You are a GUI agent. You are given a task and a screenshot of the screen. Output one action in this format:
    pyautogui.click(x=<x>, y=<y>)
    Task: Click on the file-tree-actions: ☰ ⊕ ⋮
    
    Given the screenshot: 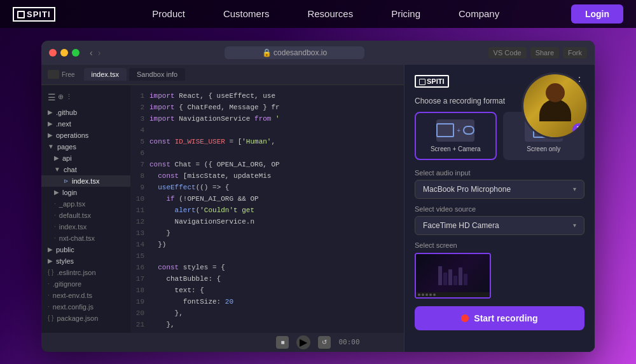 What is the action you would take?
    pyautogui.click(x=86, y=97)
    